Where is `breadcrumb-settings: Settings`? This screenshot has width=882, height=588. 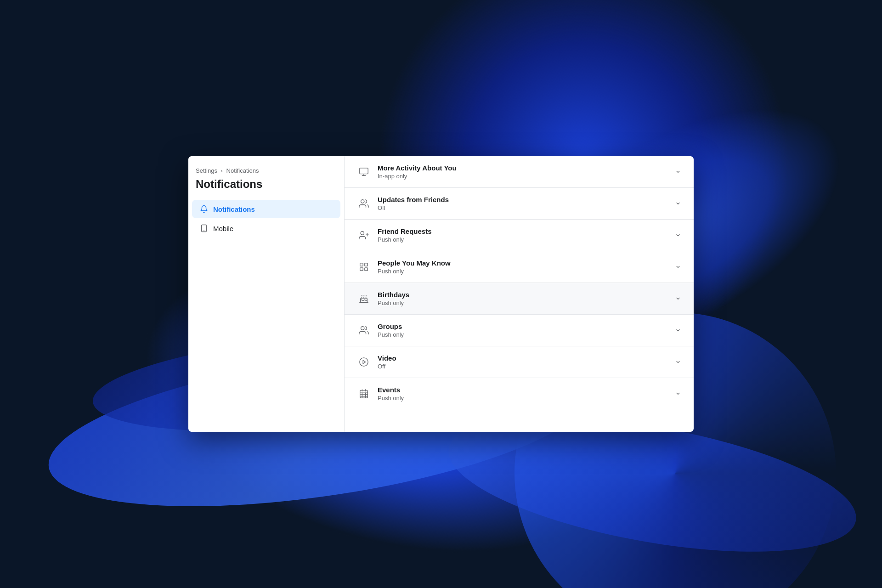 breadcrumb-settings: Settings is located at coordinates (207, 171).